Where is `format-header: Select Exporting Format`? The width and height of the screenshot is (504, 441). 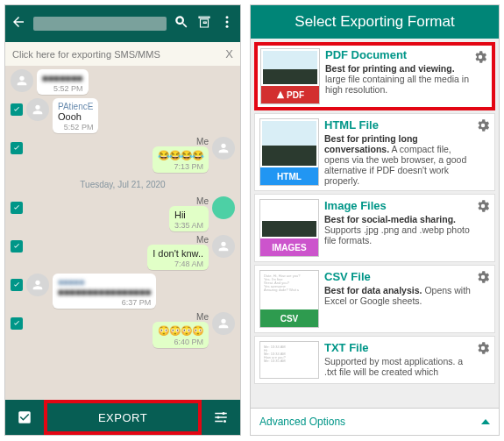 format-header: Select Exporting Format is located at coordinates (375, 22).